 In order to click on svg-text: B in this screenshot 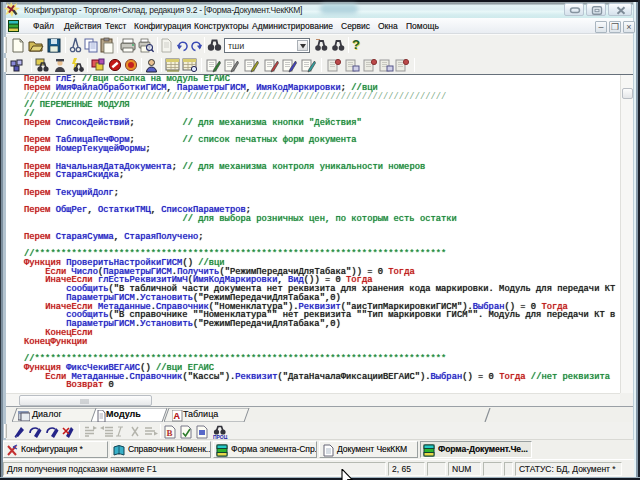, I will do `click(170, 433)`.